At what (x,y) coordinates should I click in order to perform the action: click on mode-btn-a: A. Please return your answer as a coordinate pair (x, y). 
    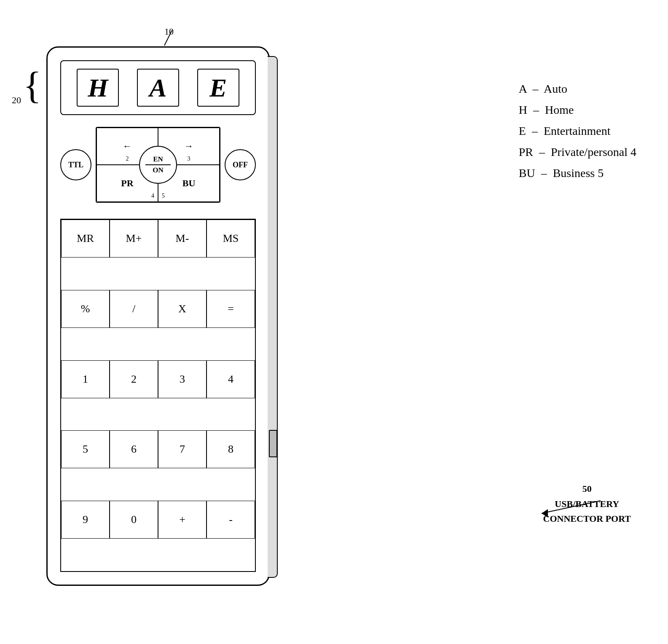
    Looking at the image, I should click on (158, 88).